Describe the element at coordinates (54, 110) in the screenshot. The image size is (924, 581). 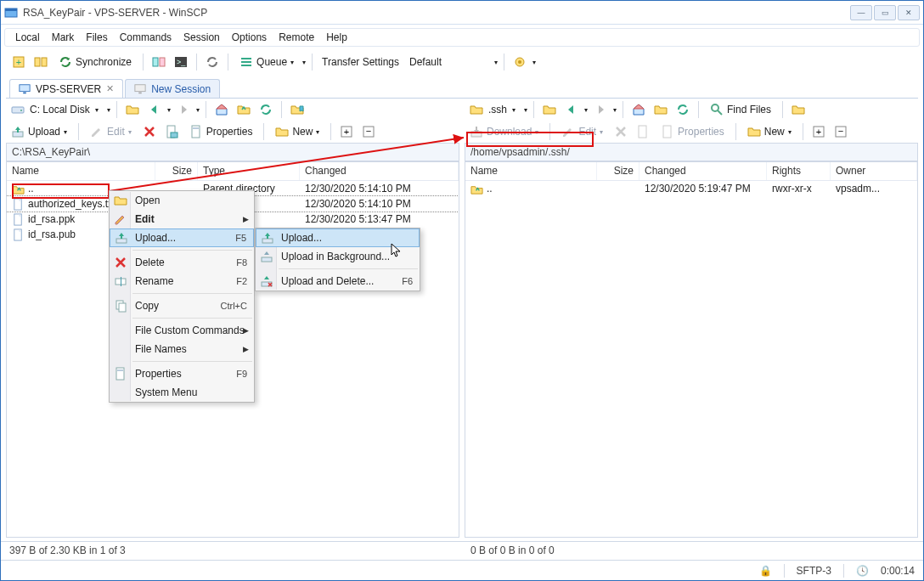
I see `local-drive-selector: C: Local Disk ▾` at that location.